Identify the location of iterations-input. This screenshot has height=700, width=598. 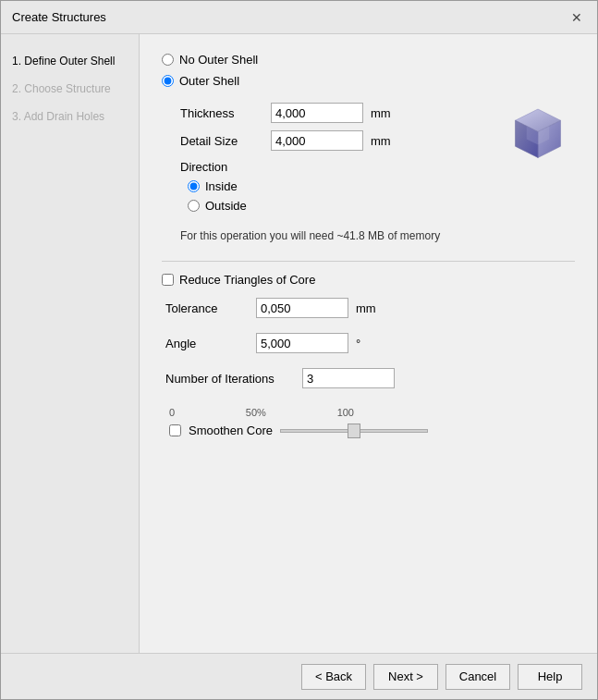
(348, 378).